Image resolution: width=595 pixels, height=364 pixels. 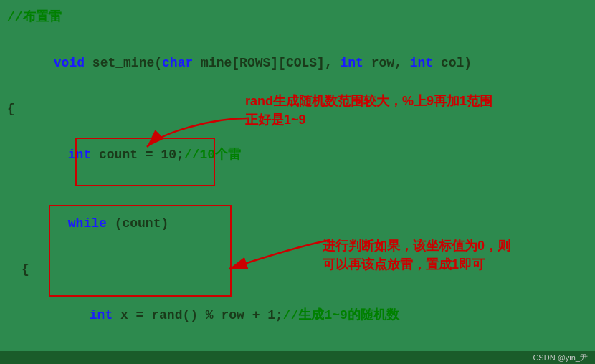 I want to click on code-text-3: int count = 10;//10个雷, so click(x=131, y=155).